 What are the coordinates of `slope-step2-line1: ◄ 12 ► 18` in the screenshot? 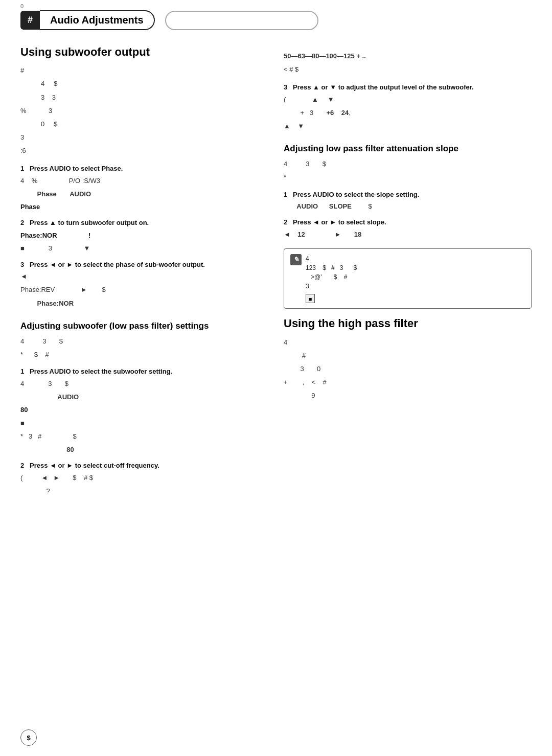 It's located at (408, 235).